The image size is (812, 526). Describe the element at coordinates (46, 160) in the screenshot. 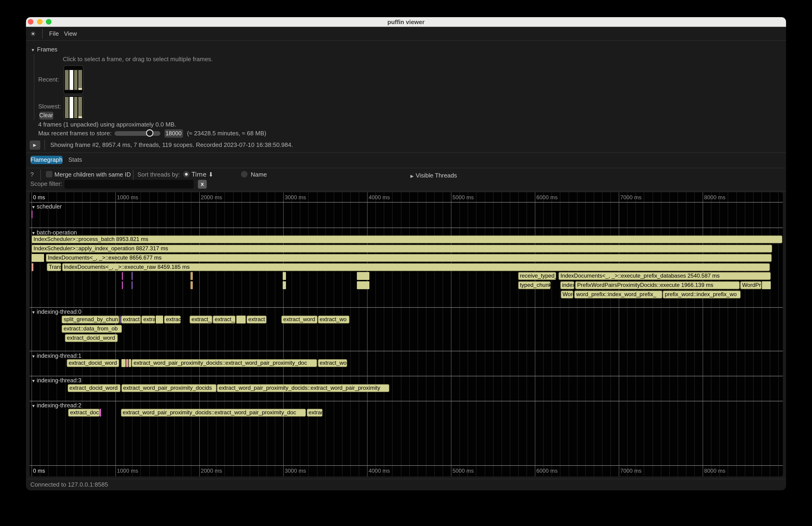

I see `tab-flamegraph: Flamegraph` at that location.